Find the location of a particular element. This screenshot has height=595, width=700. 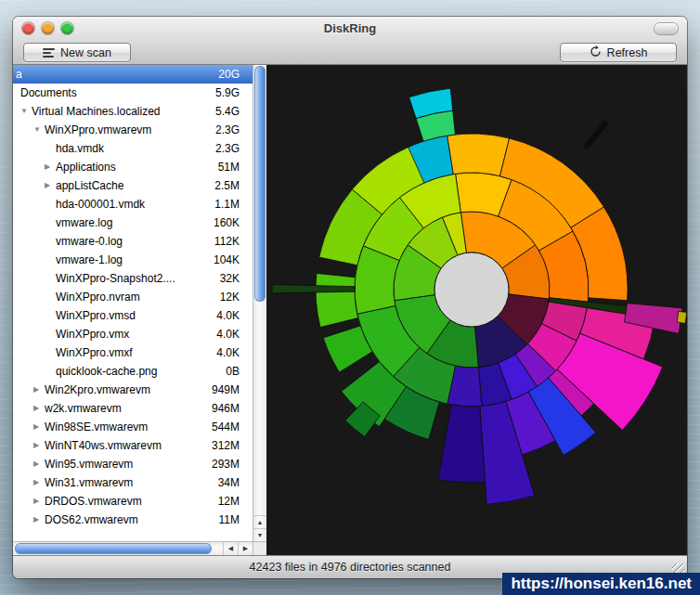

new-scan-button: New scan is located at coordinates (77, 52).